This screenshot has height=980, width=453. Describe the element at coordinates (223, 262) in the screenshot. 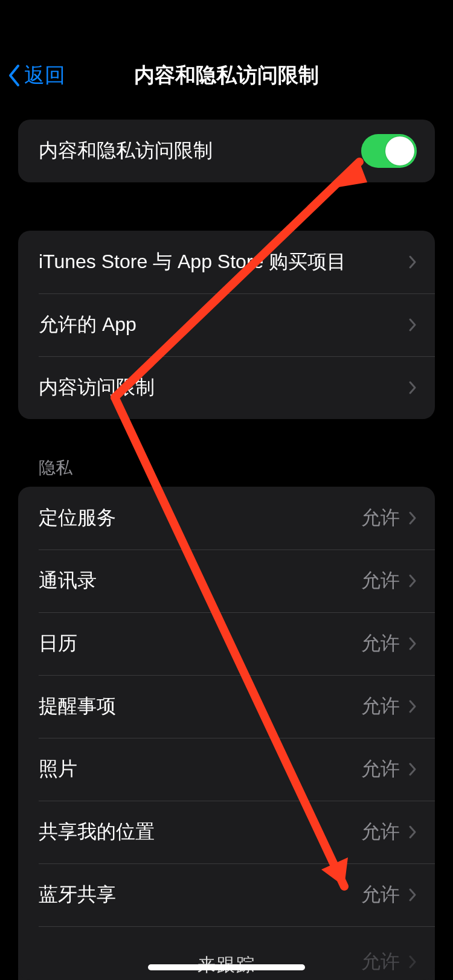

I see `row-label: iTunes Store 与 App Store 购买项目` at that location.